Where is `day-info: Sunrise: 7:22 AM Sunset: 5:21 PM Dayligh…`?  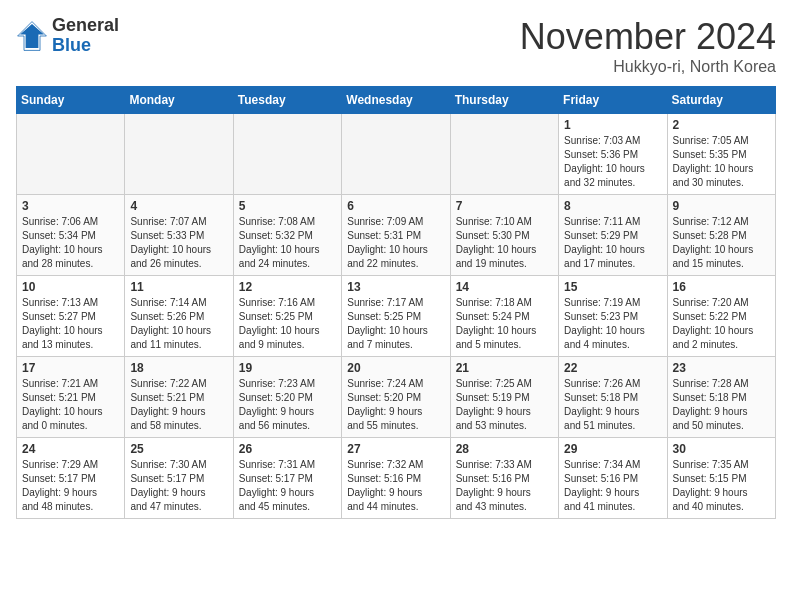 day-info: Sunrise: 7:22 AM Sunset: 5:21 PM Dayligh… is located at coordinates (178, 405).